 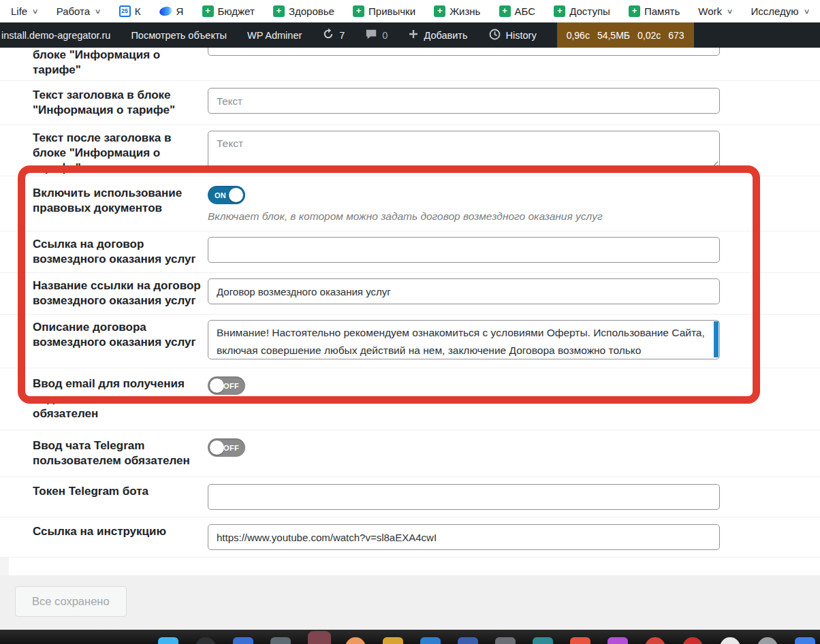 What do you see at coordinates (410, 151) in the screenshot?
I see `settings-row: Текст после заголовка в блоке "Информаци…` at bounding box center [410, 151].